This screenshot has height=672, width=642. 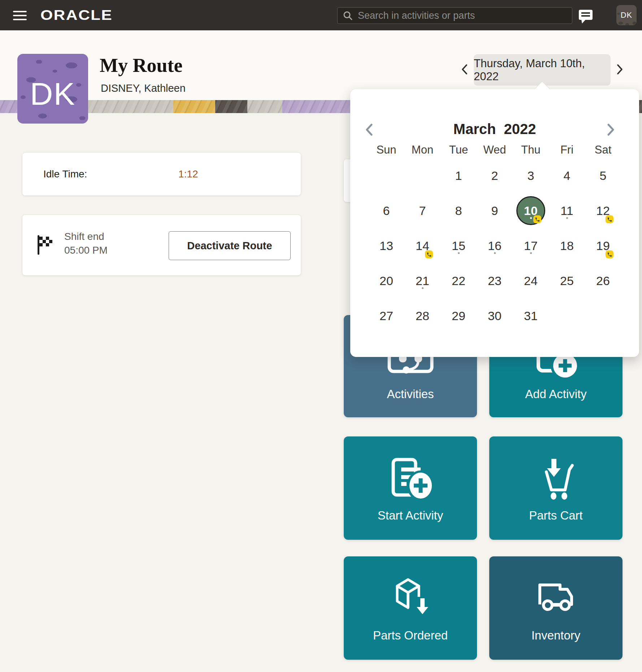 I want to click on inventory-truck-icon, so click(x=556, y=599).